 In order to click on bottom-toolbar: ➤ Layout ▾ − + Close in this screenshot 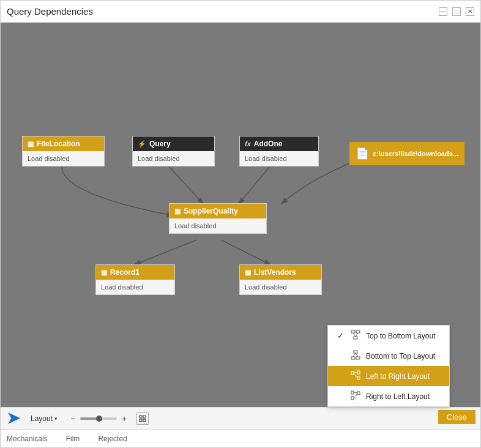, I will do `click(240, 418)`.